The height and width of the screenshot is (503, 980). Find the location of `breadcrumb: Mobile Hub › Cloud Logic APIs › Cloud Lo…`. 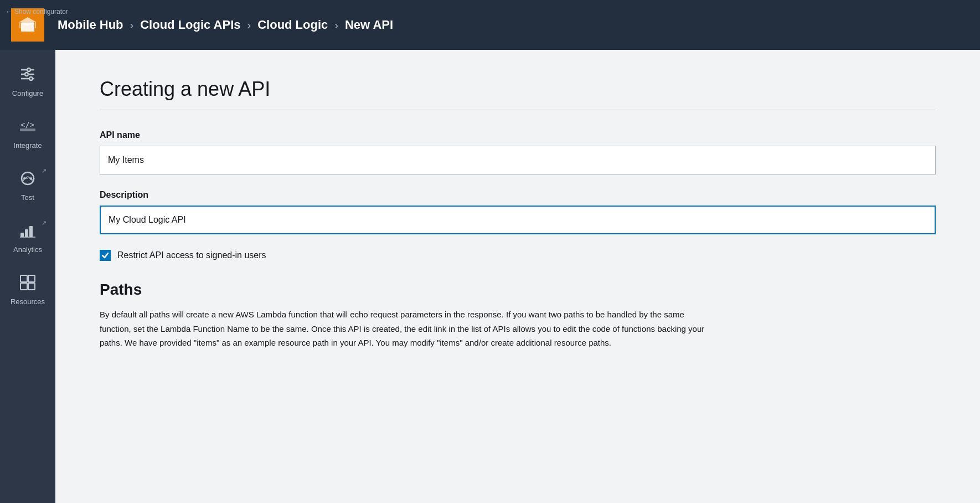

breadcrumb: Mobile Hub › Cloud Logic APIs › Cloud Lo… is located at coordinates (225, 25).